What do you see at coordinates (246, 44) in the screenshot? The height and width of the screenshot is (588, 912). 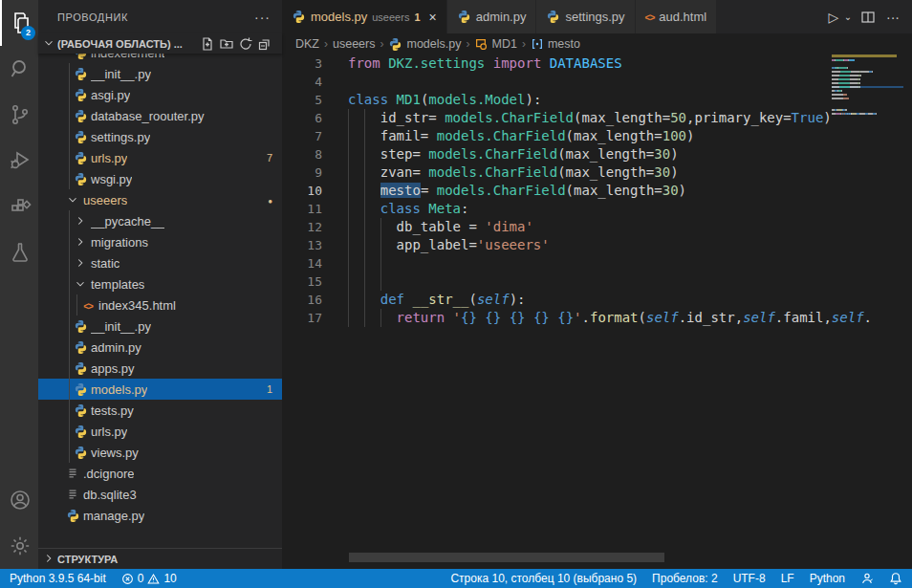 I see `refresh-icon` at bounding box center [246, 44].